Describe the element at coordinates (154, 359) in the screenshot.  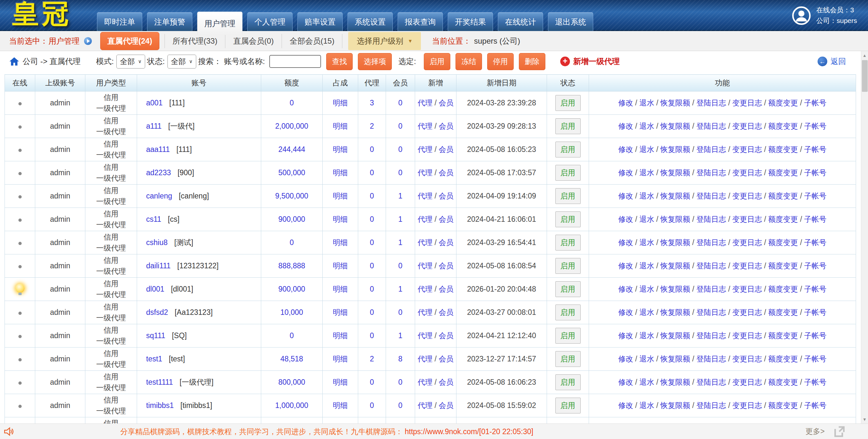
I see `account-link: test1` at that location.